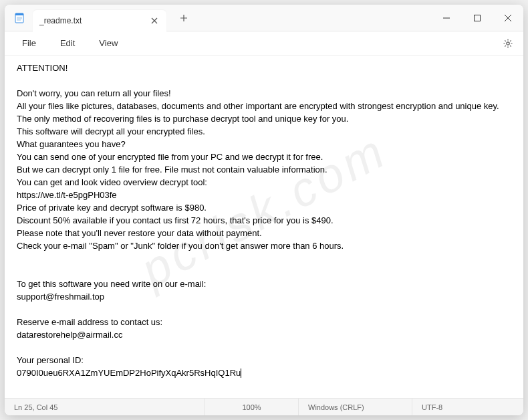 This screenshot has height=420, width=528. I want to click on maximize-button, so click(477, 18).